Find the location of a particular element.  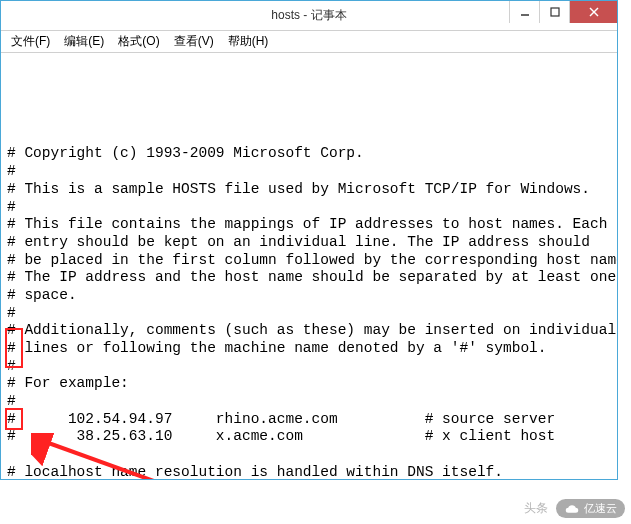

watermark-badge: 亿速云 is located at coordinates (590, 508).